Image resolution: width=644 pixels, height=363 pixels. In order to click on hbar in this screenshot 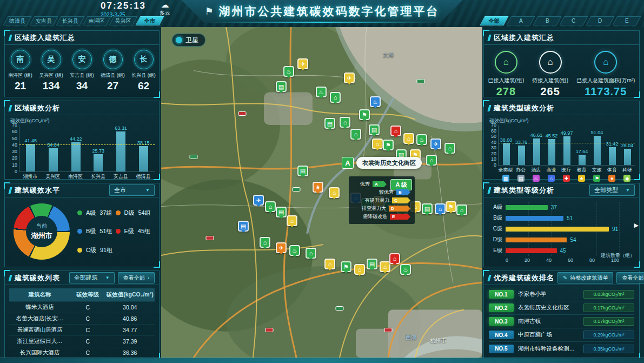, I will do `click(534, 219)`.